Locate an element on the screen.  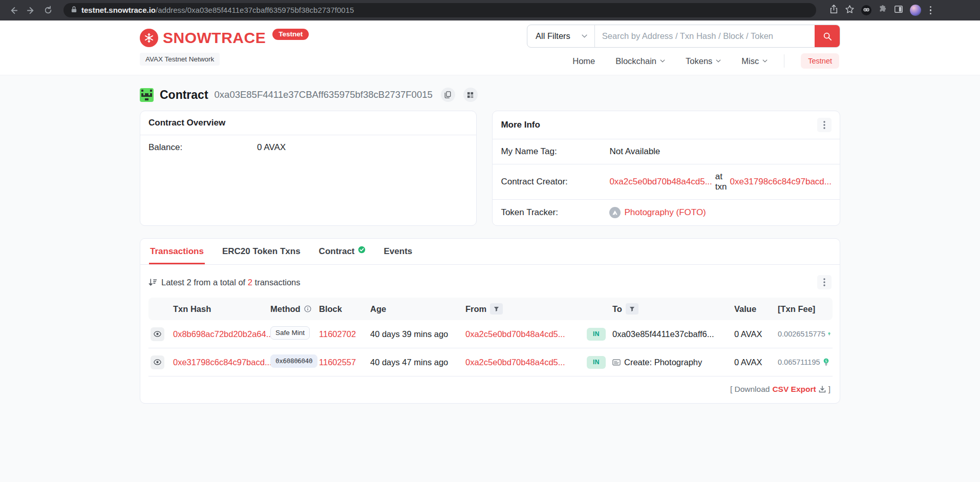
token-tracker-link: Photography (FOTO) is located at coordinates (665, 213).